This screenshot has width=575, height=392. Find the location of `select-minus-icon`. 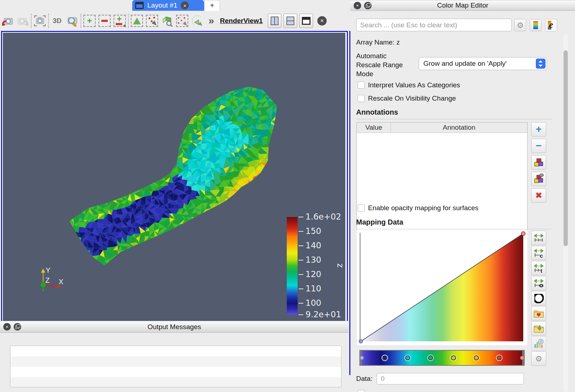

select-minus-icon is located at coordinates (105, 21).